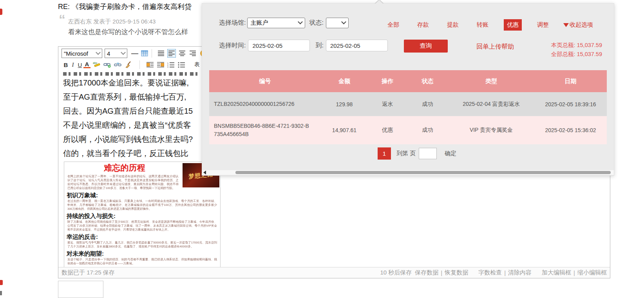 The height and width of the screenshot is (298, 644). What do you see at coordinates (132, 74) in the screenshot?
I see `clipped-text-line` at bounding box center [132, 74].